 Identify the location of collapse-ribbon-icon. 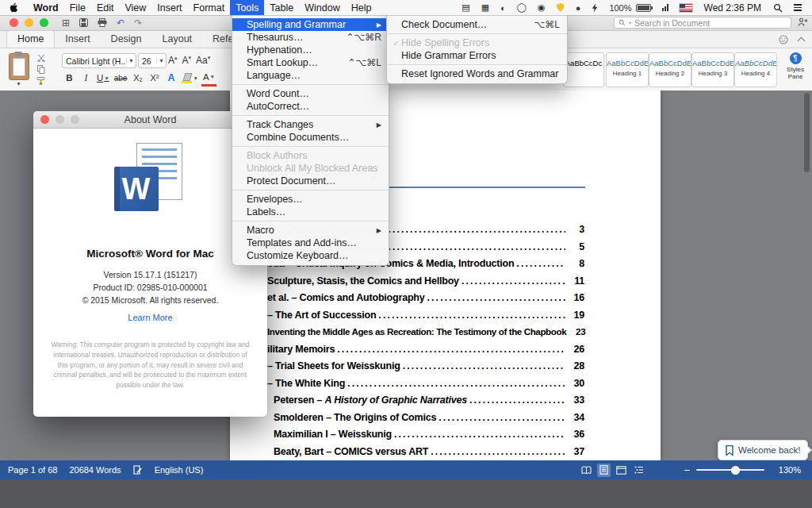
(802, 41).